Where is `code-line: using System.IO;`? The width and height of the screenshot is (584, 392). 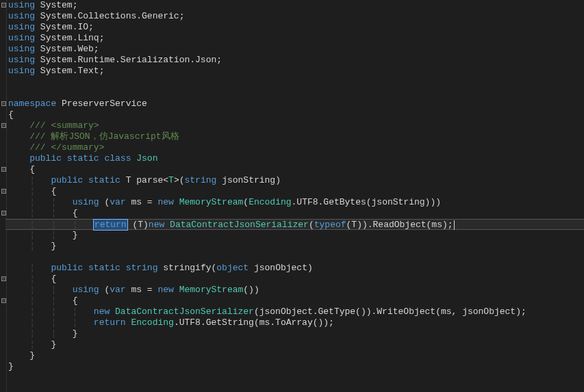 code-line: using System.IO; is located at coordinates (296, 27).